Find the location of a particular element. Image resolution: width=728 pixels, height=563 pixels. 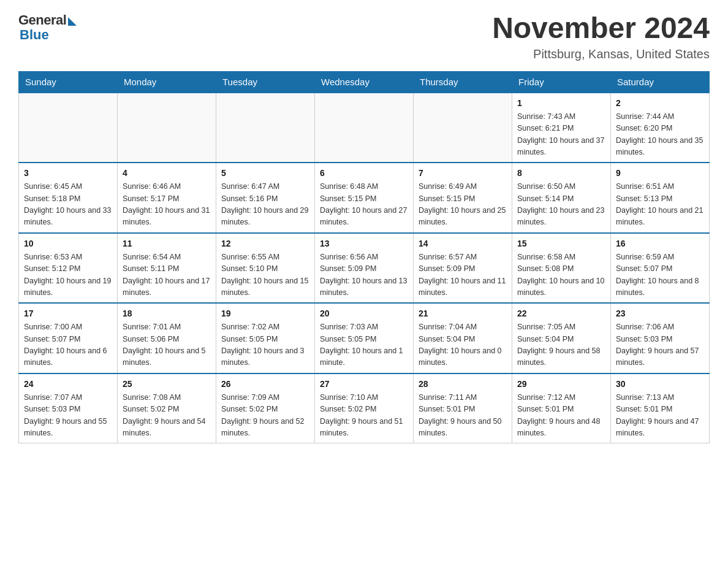

day-info: Sunrise: 7:08 AM Sunset: 5:02 PM Dayligh… is located at coordinates (167, 416).